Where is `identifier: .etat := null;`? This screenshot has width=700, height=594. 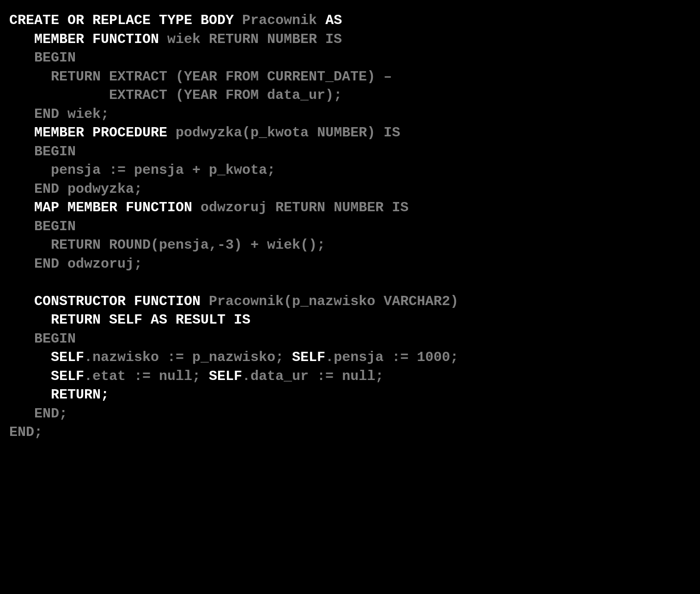
identifier: .etat := null; is located at coordinates (146, 376).